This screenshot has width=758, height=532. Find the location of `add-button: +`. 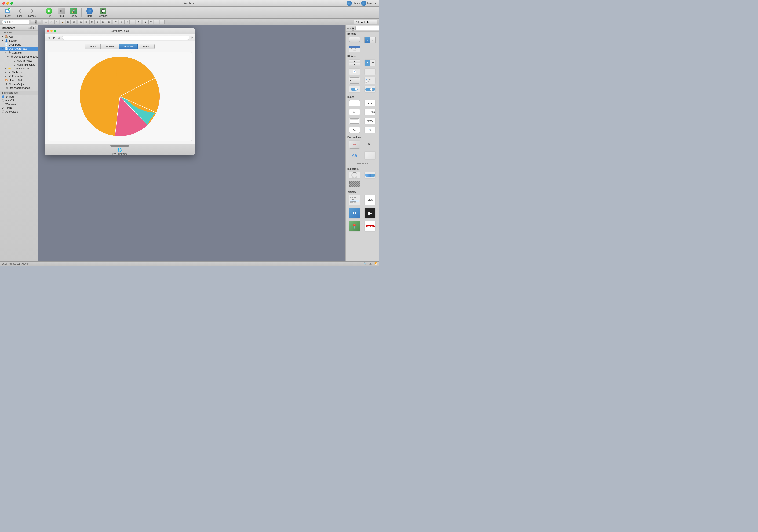

add-button: + is located at coordinates (39, 22).